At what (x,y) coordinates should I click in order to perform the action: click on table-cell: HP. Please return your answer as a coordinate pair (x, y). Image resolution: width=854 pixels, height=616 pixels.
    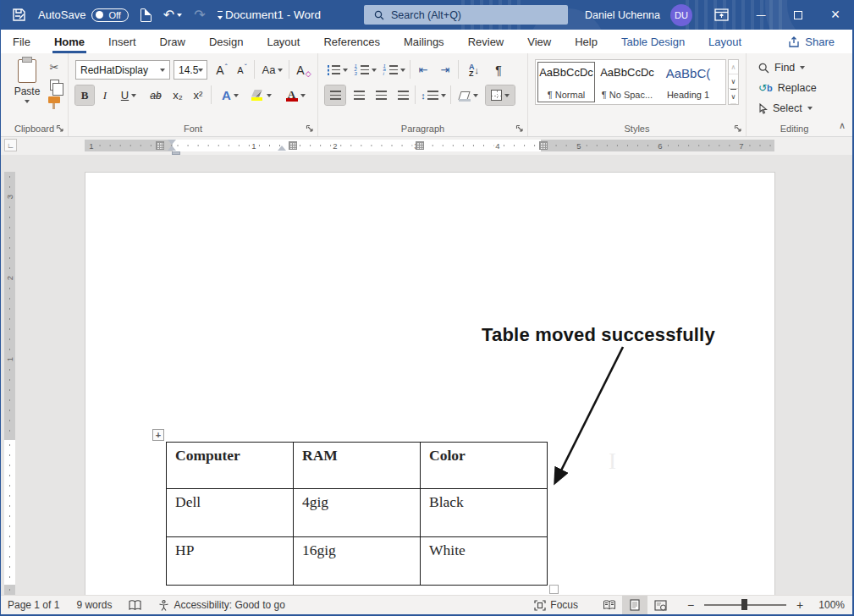
    Looking at the image, I should click on (230, 562).